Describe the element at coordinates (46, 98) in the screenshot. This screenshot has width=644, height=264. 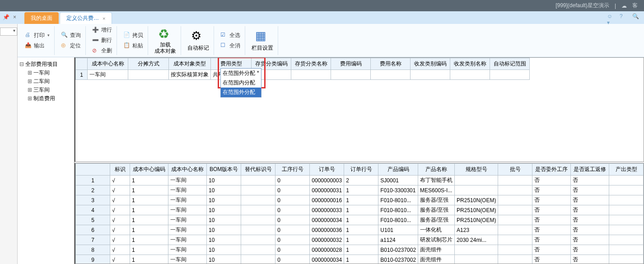
I see `tree-node-4: 制造费用` at that location.